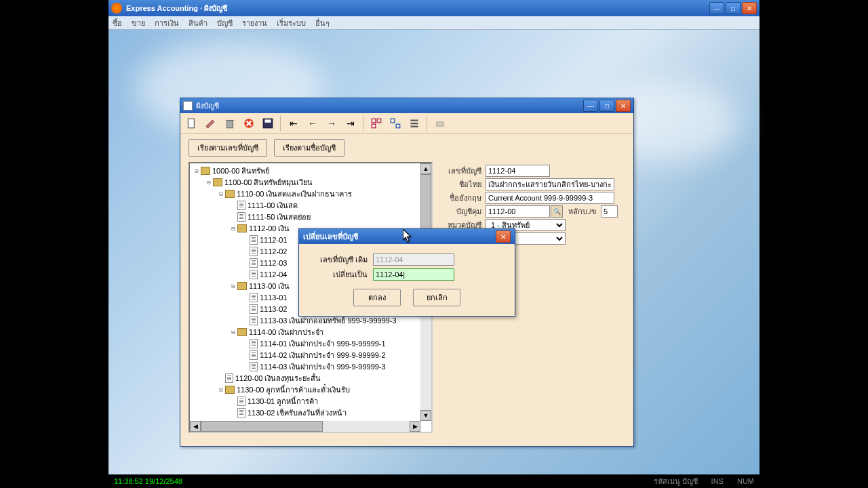  I want to click on status-time: 11:38:52 19/12/2548, so click(377, 481).